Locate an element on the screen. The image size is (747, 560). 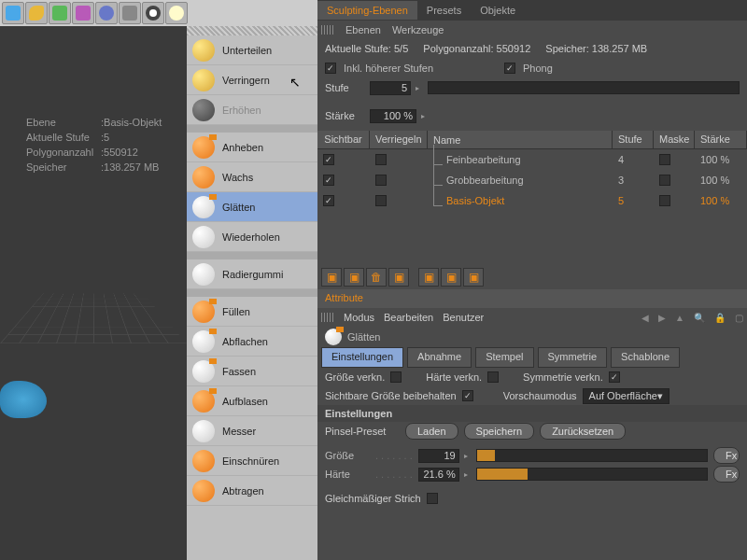
add-folder-button: ▣ is located at coordinates (354, 277).